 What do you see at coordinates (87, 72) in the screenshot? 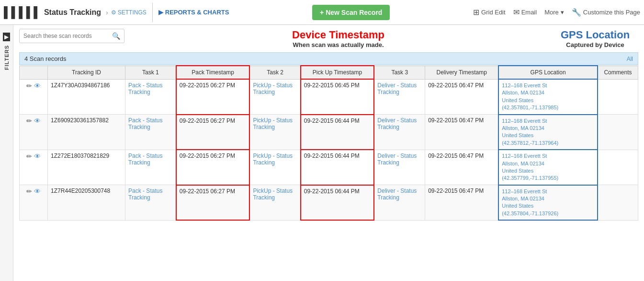
I see `th-tracking-id: Tracking ID` at bounding box center [87, 72].